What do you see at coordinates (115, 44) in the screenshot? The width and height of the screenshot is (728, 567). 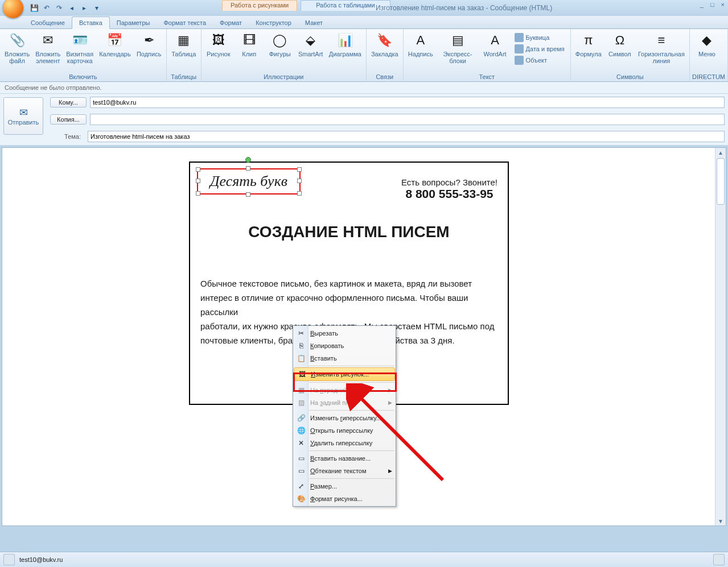 I see `calendar-button: 📅Календарь` at bounding box center [115, 44].